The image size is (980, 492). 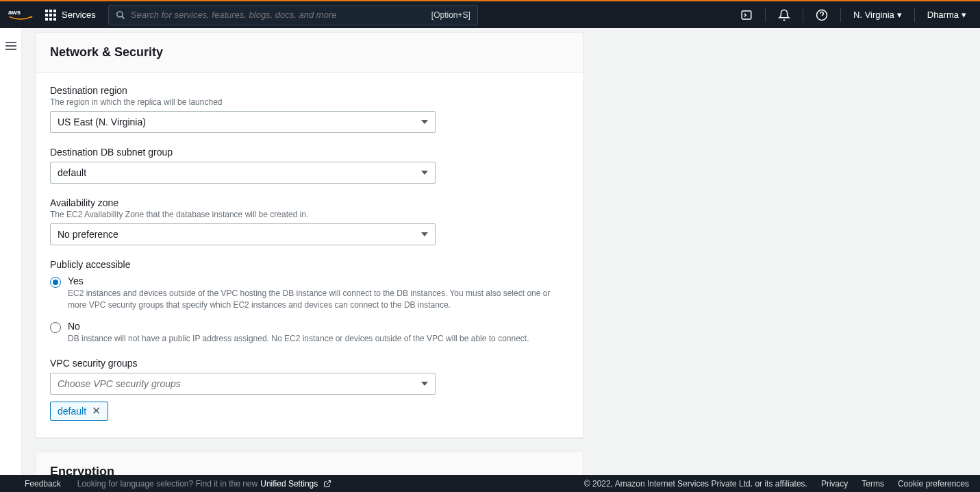 I want to click on field-vpc-security-groups: VPC security groups Choose VPC security …, so click(x=310, y=389).